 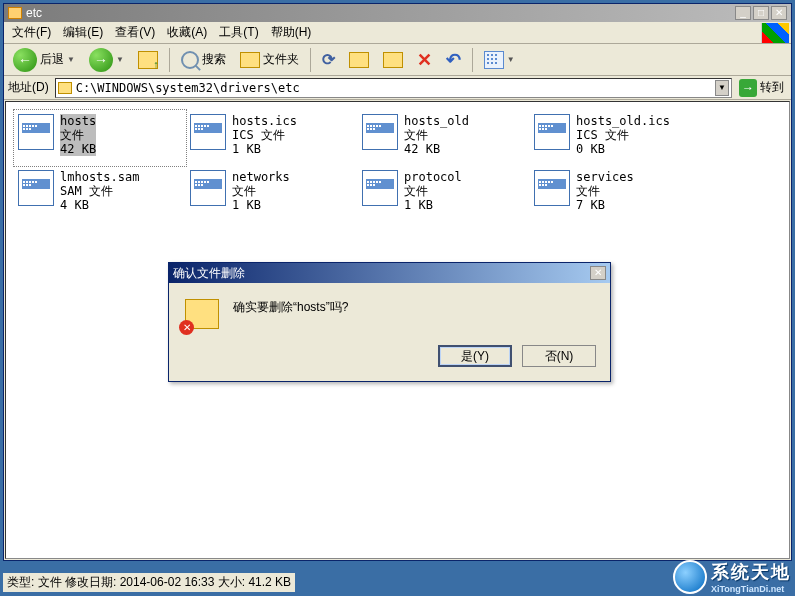 What do you see at coordinates (100, 138) in the screenshot?
I see `file-item: hosts文件42 KB` at bounding box center [100, 138].